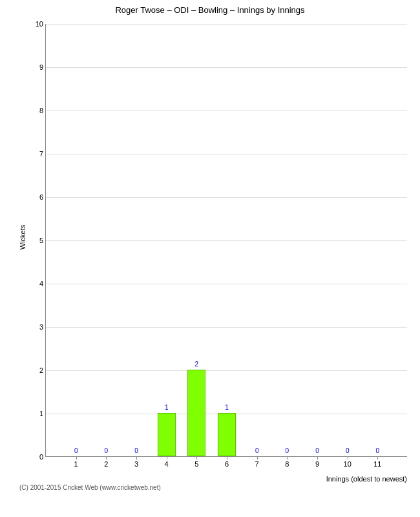  Describe the element at coordinates (41, 327) in the screenshot. I see `y-tick-label: 3` at that location.